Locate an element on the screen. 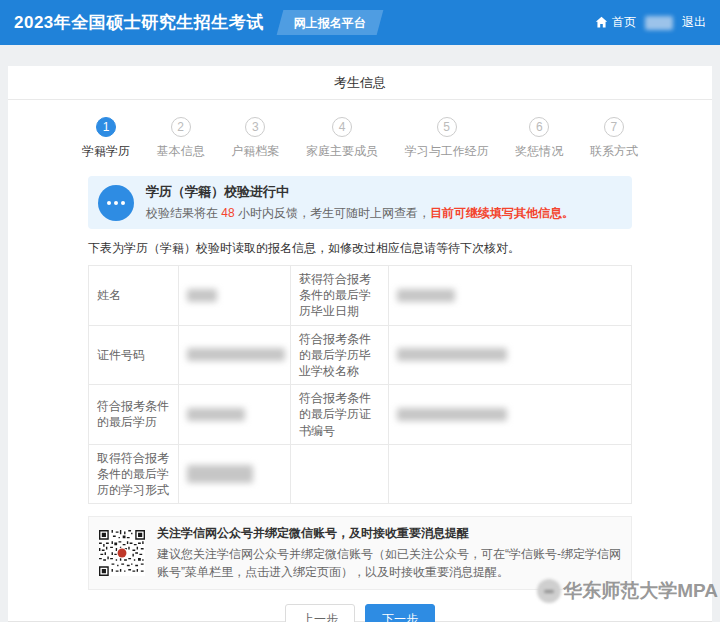 Image resolution: width=720 pixels, height=622 pixels. step-jiating-chengyuan: 4 家庭主要成员 is located at coordinates (342, 138).